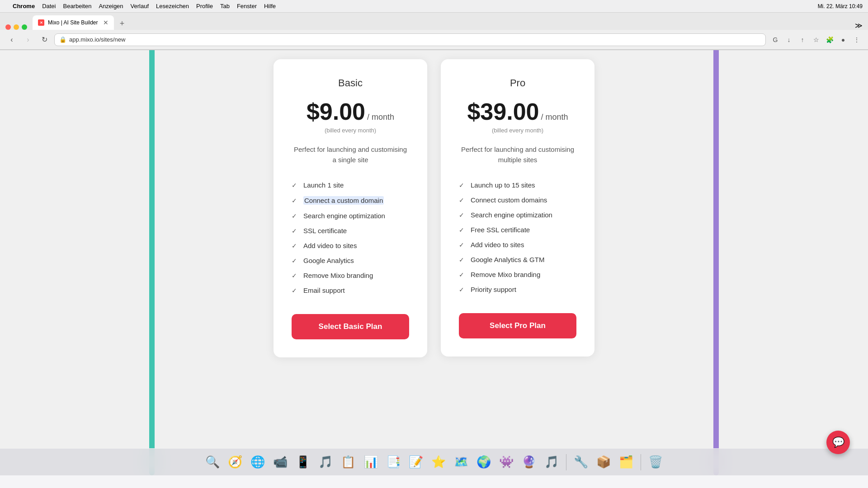  What do you see at coordinates (63, 40) in the screenshot?
I see `lock-icon: 🔒` at bounding box center [63, 40].